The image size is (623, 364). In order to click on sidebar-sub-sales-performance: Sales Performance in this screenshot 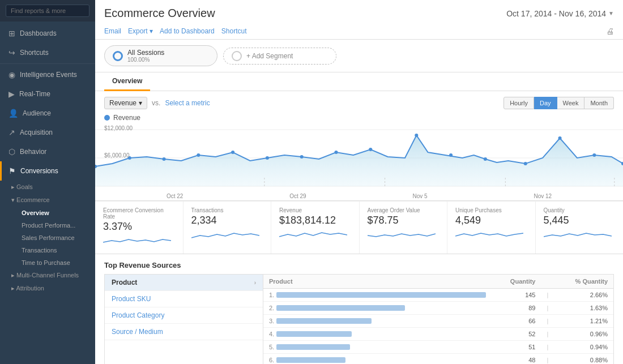, I will do `click(48, 238)`.